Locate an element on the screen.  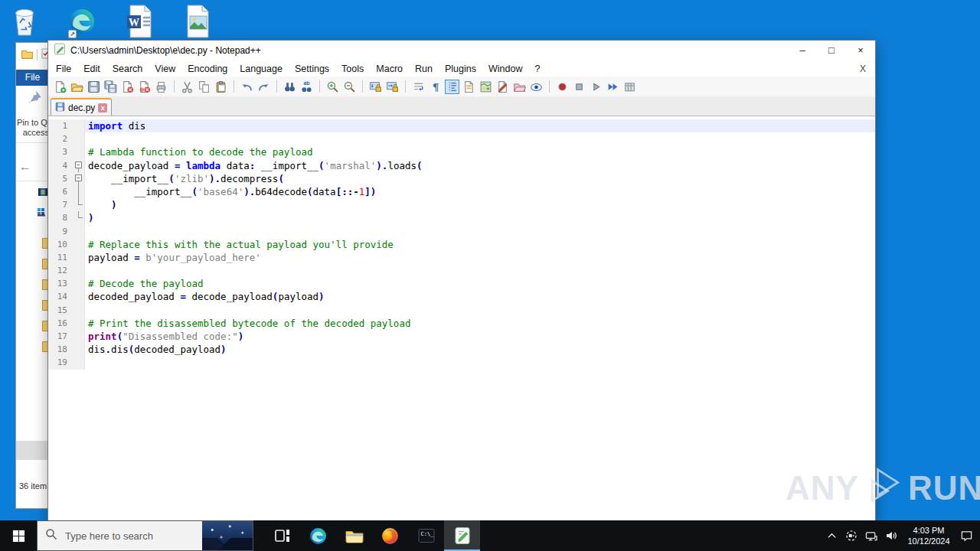
sync-scroll-h-icon is located at coordinates (392, 87).